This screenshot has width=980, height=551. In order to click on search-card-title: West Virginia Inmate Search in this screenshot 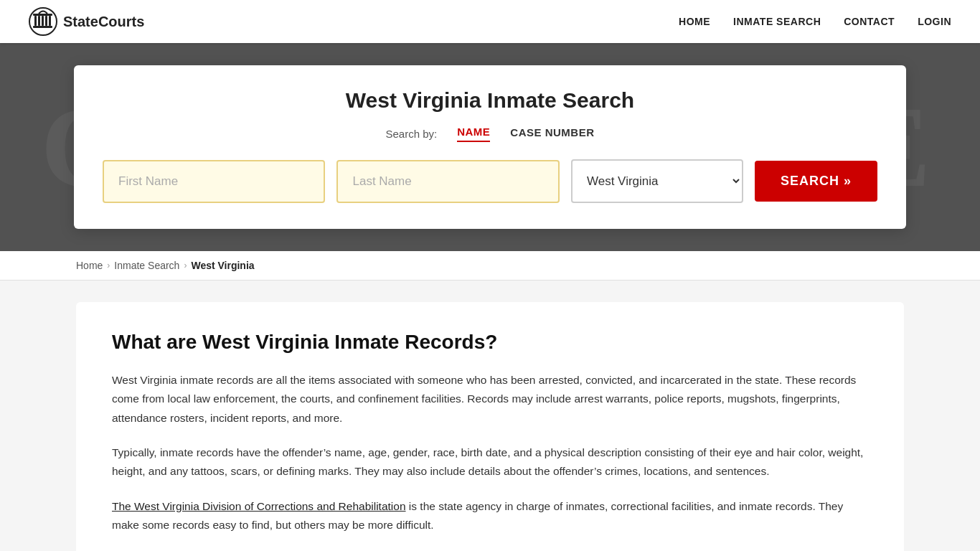, I will do `click(490, 100)`.